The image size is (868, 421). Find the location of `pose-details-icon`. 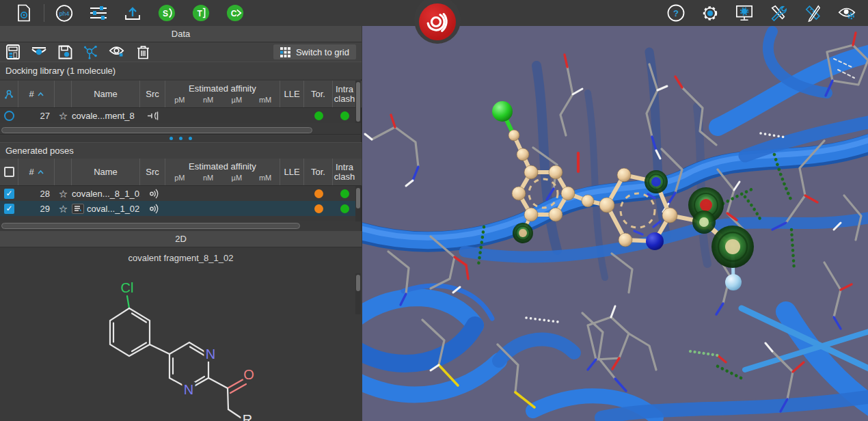

pose-details-icon is located at coordinates (78, 209).